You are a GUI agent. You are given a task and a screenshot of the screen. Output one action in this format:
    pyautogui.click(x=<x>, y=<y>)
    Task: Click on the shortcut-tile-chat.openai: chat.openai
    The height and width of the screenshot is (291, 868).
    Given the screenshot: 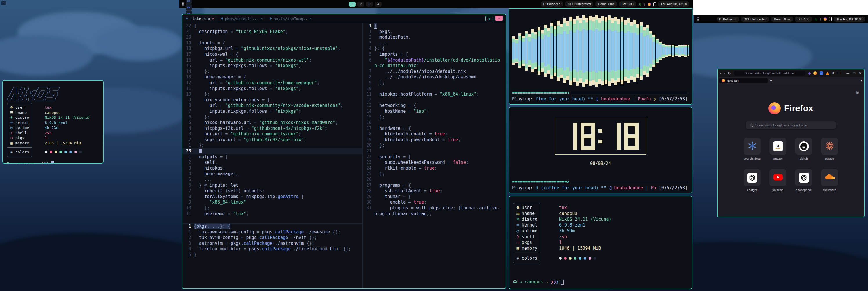 What is the action you would take?
    pyautogui.click(x=804, y=180)
    